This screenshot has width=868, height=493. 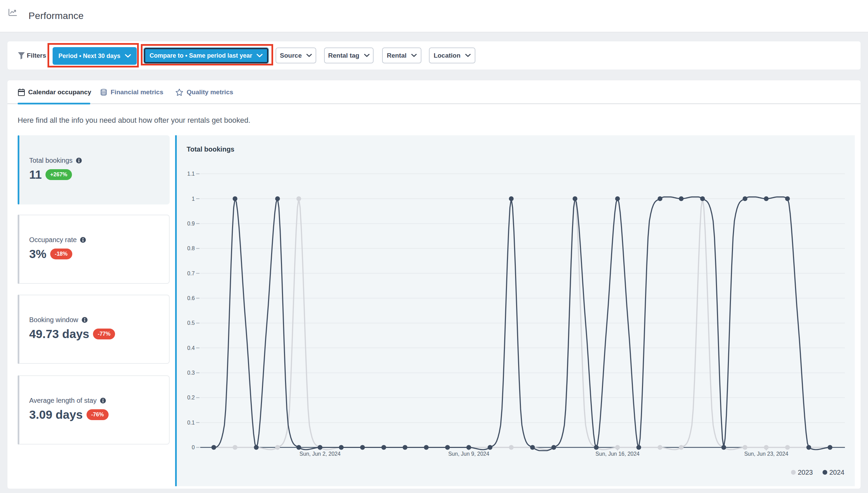 What do you see at coordinates (191, 397) in the screenshot?
I see `svg-text: 0.2` at bounding box center [191, 397].